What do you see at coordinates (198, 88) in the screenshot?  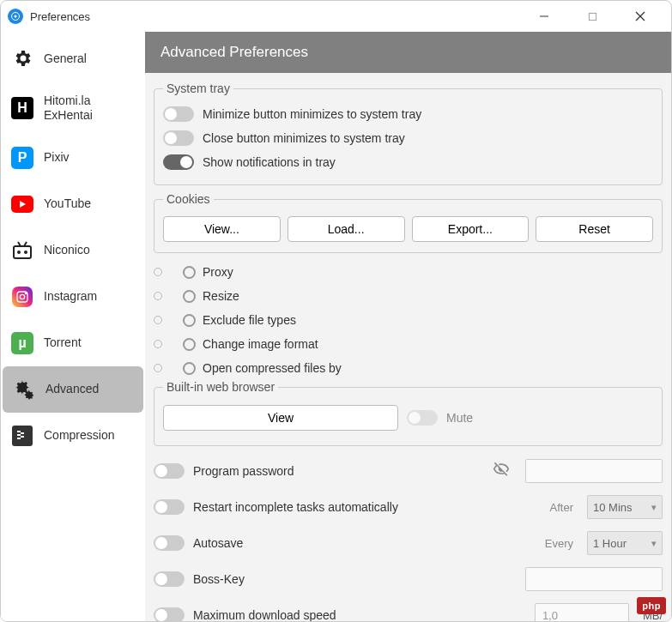 I see `system-tray-legend: System tray` at bounding box center [198, 88].